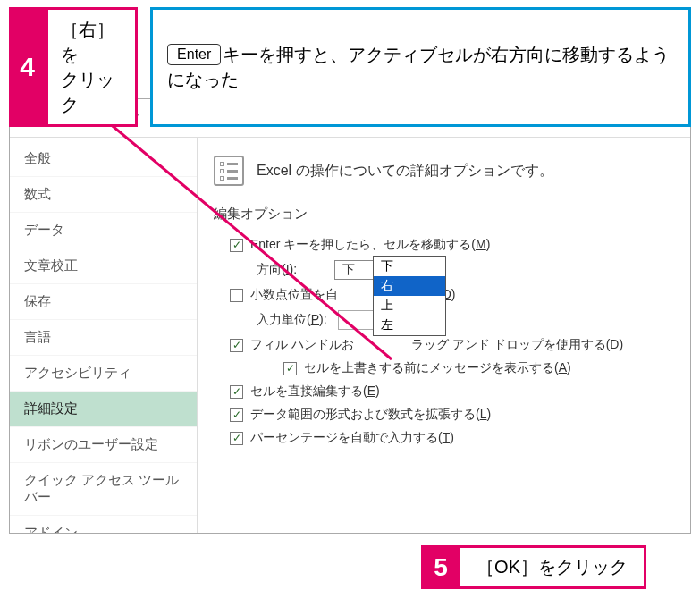  I want to click on sidebar-item: 全般, so click(104, 159).